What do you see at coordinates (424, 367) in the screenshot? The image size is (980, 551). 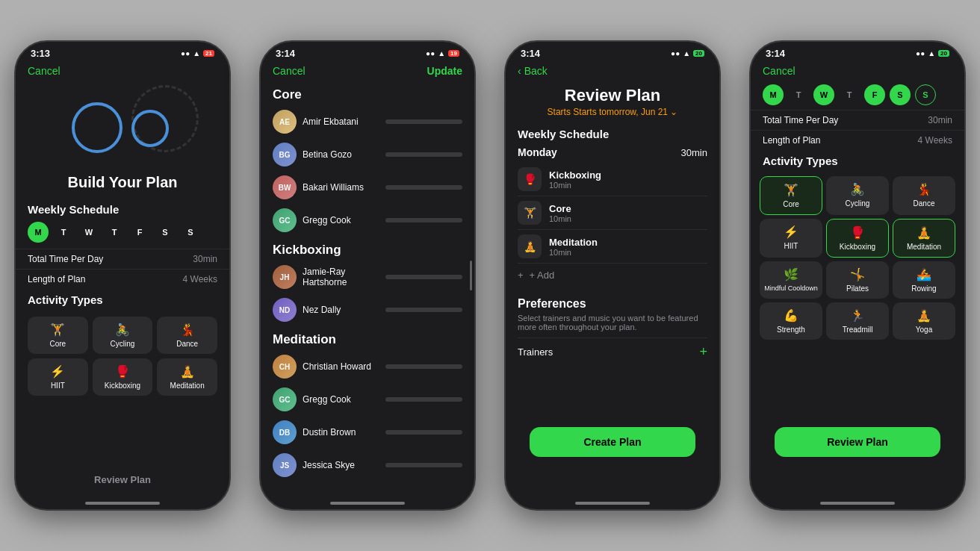 I see `trainer-bar-christian` at bounding box center [424, 367].